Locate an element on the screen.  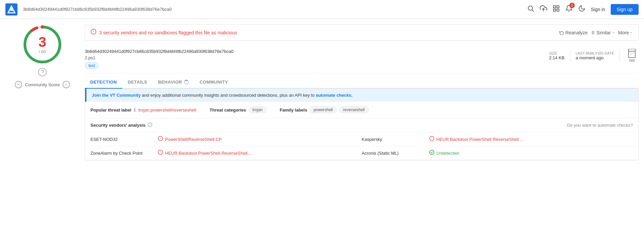
notifications-bell: 9 is located at coordinates (569, 9).